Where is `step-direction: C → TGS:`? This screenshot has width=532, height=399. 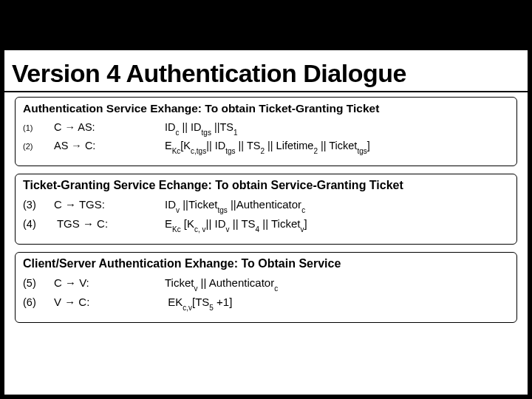
step-direction: C → TGS: is located at coordinates (109, 204).